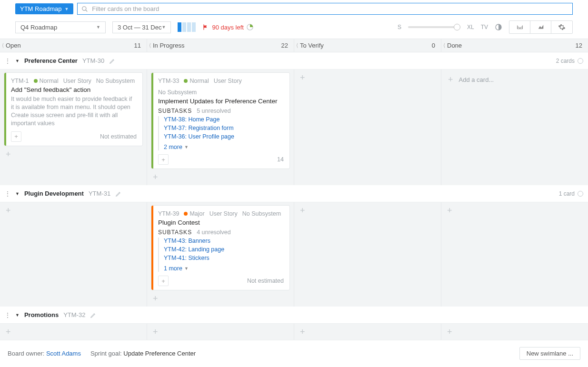 This screenshot has height=367, width=588. I want to click on slider-knob, so click(457, 27).